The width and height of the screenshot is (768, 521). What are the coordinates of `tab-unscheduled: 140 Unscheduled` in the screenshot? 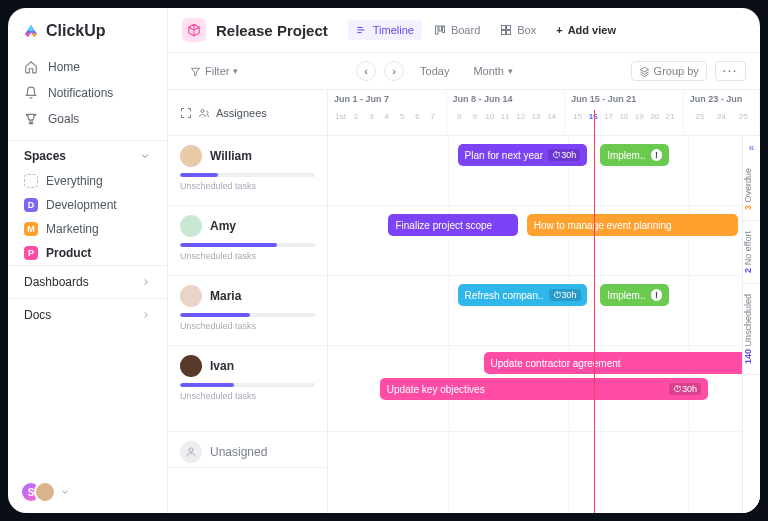 It's located at (752, 330).